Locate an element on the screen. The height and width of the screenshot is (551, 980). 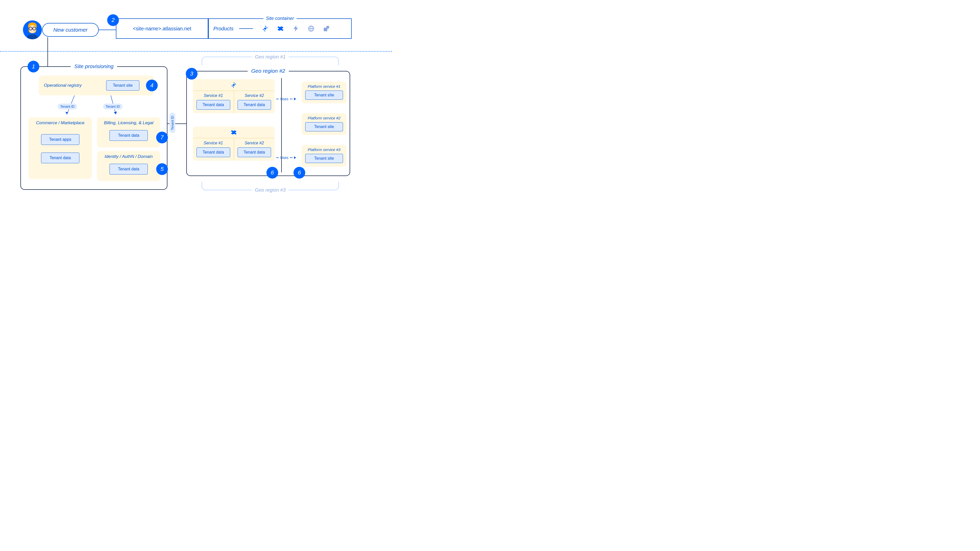
products-label: Products is located at coordinates (224, 29).